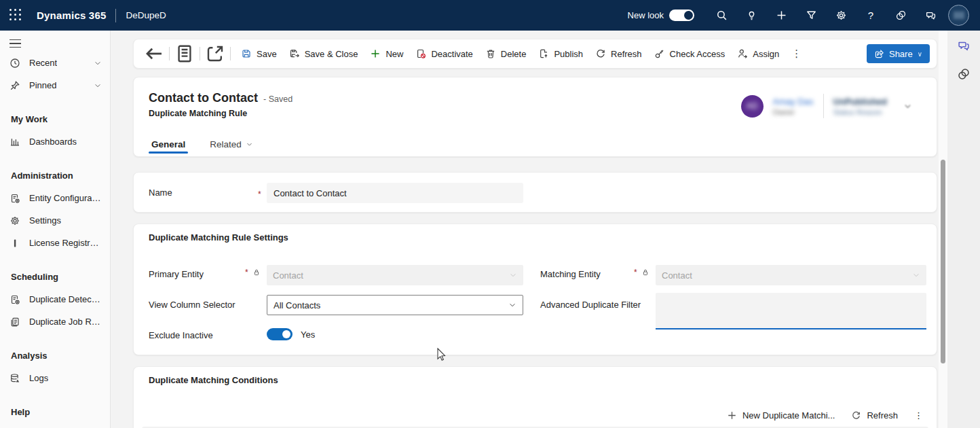  What do you see at coordinates (15, 378) in the screenshot?
I see `database-icon` at bounding box center [15, 378].